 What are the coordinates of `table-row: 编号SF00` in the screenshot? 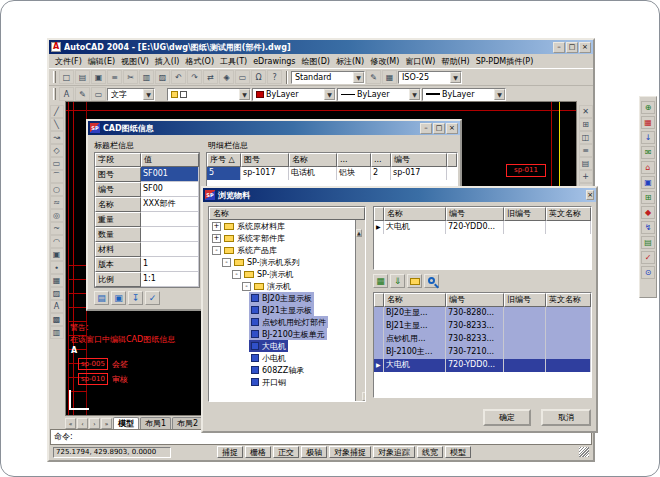 It's located at (147, 190).